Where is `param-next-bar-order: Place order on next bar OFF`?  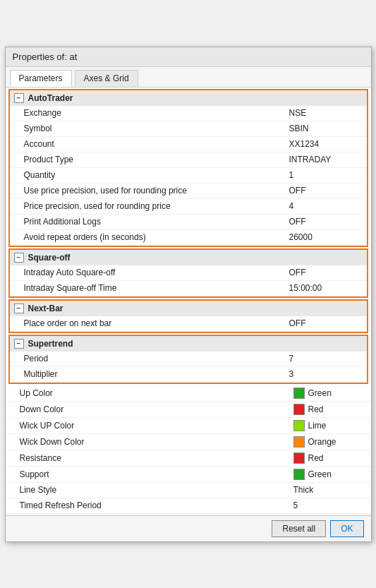 param-next-bar-order: Place order on next bar OFF is located at coordinates (188, 324).